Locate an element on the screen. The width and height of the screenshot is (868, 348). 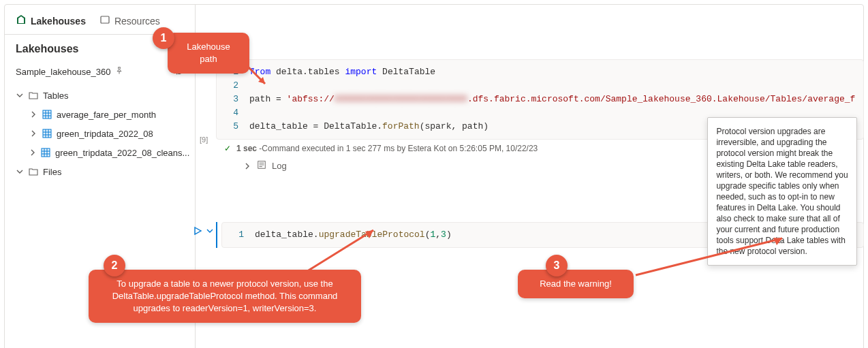
tree-label: Tables is located at coordinates (56, 95).